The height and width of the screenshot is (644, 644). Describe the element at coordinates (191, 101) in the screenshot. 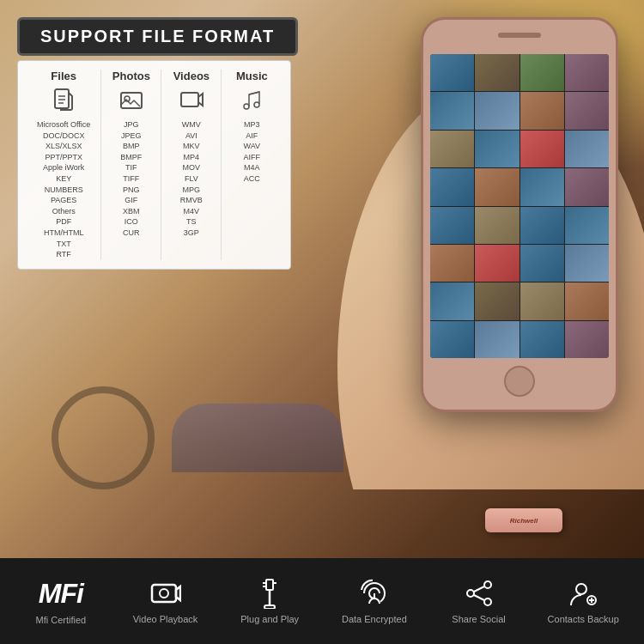

I see `videos-icon` at that location.